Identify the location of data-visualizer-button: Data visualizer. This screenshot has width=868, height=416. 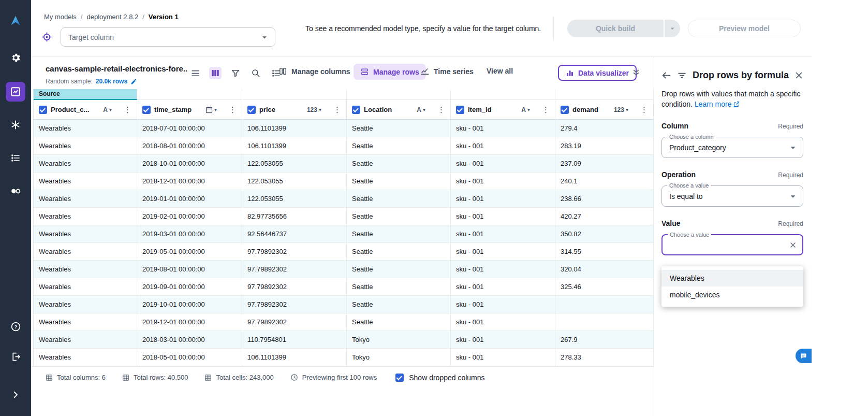
(597, 73).